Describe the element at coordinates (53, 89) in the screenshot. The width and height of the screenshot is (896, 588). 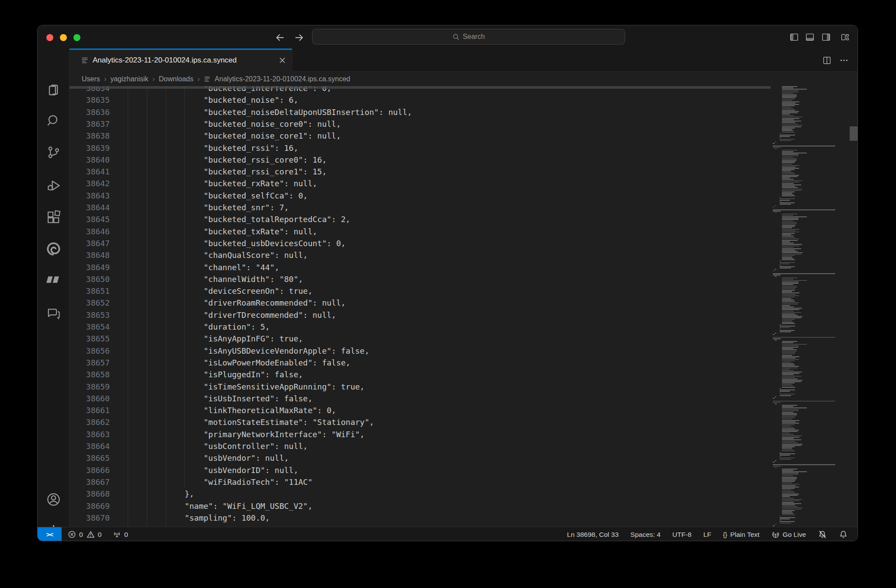
I see `explorer-icon` at that location.